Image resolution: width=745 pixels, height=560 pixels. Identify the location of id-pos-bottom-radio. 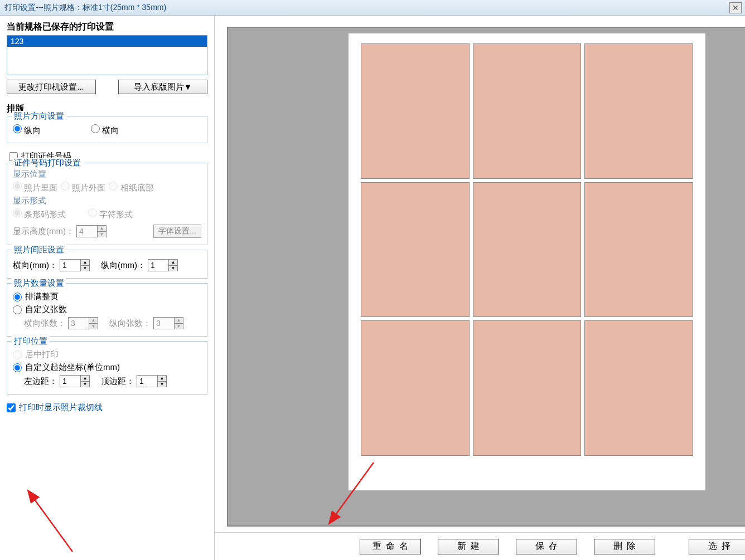
(113, 186).